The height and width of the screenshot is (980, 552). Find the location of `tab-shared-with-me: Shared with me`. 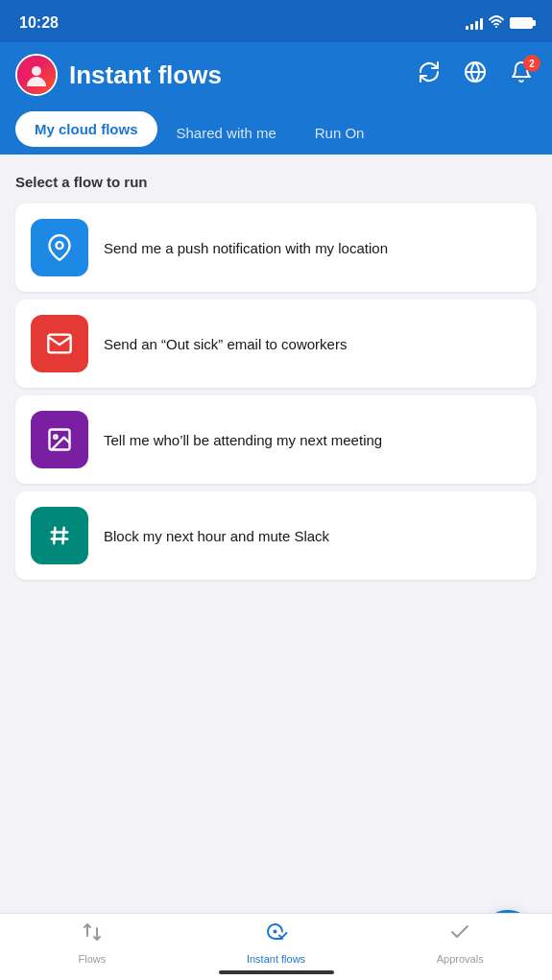

tab-shared-with-me: Shared with me is located at coordinates (227, 132).